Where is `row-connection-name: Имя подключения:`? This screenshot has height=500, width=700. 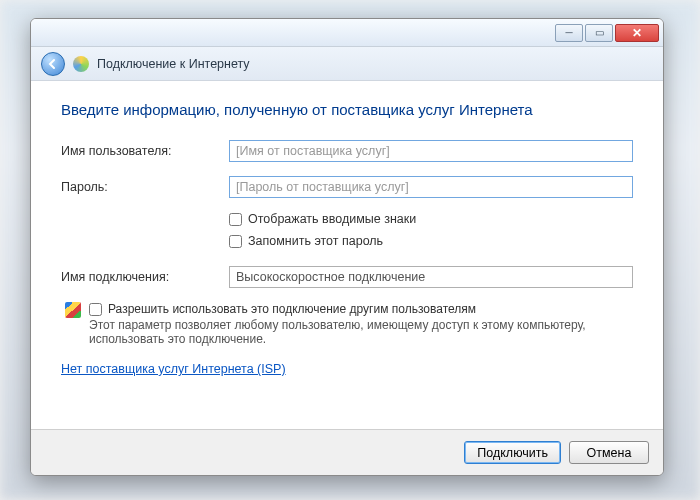
row-connection-name: Имя подключения: is located at coordinates (347, 277).